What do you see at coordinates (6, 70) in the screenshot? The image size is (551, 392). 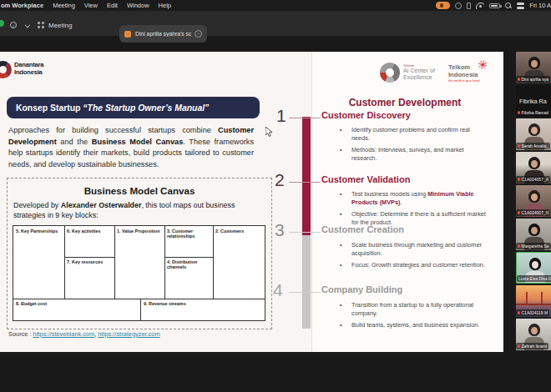 I see `danantara-logo-icon` at bounding box center [6, 70].